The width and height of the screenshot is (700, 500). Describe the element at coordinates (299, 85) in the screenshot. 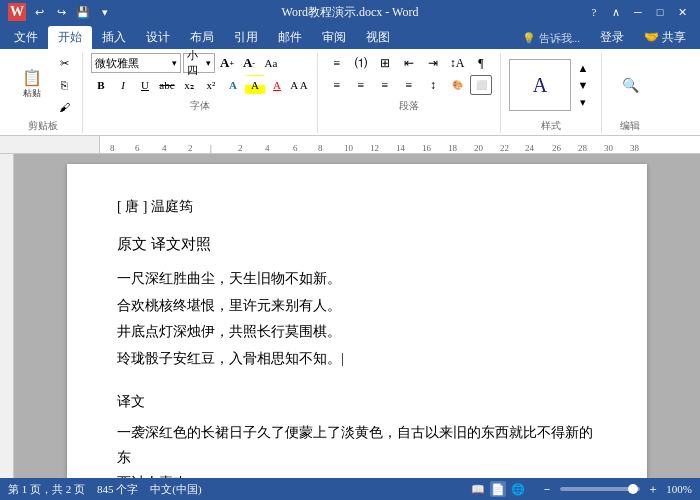

I see `font-size-aa: A A` at that location.